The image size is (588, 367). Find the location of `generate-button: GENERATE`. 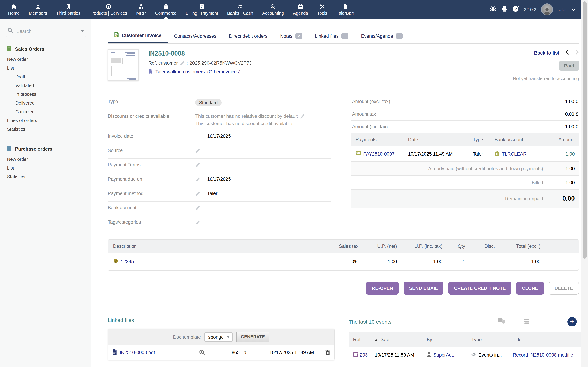

generate-button: GENERATE is located at coordinates (253, 337).